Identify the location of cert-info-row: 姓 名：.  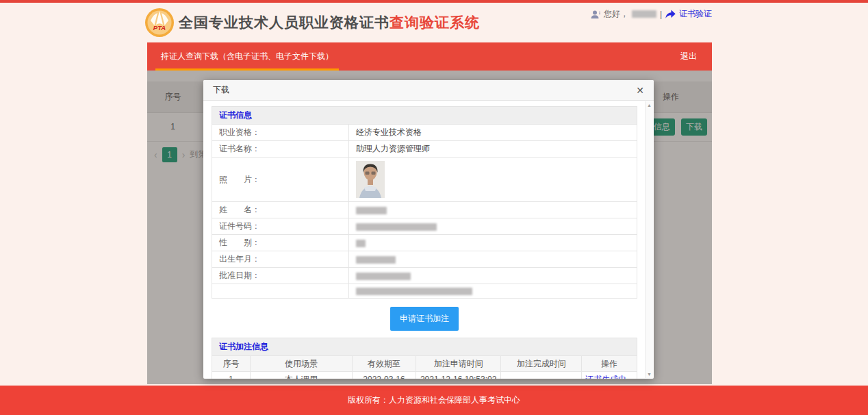
(424, 210).